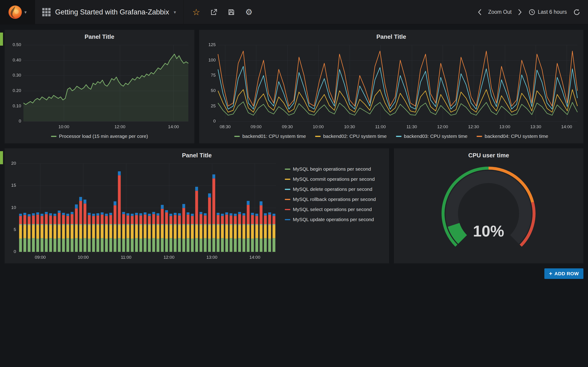  What do you see at coordinates (249, 12) in the screenshot?
I see `gear-icon: ⚙` at bounding box center [249, 12].